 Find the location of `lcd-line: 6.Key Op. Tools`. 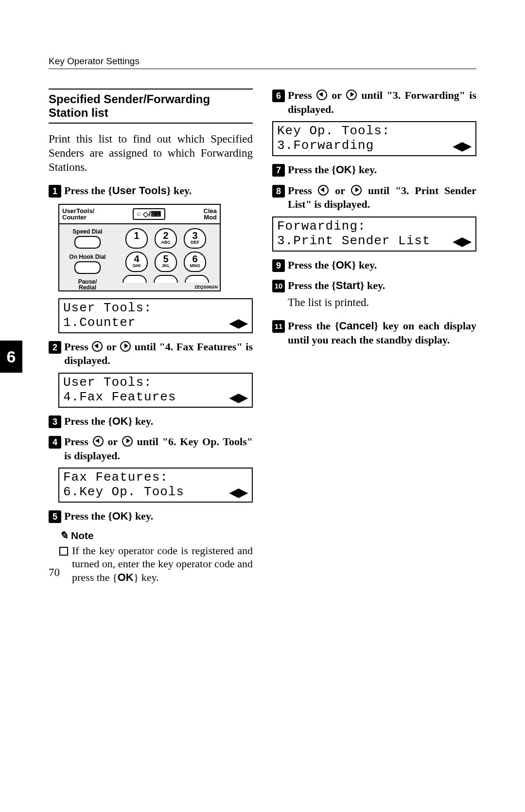

lcd-line: 6.Key Op. Tools is located at coordinates (123, 492).